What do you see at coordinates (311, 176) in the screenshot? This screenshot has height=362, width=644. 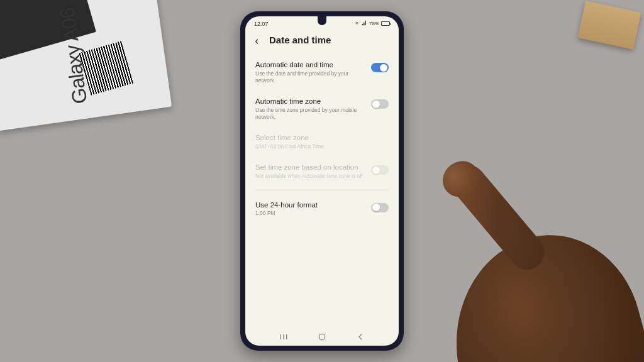 I see `setting-subtitle: Not available when Automatic time zone i…` at bounding box center [311, 176].